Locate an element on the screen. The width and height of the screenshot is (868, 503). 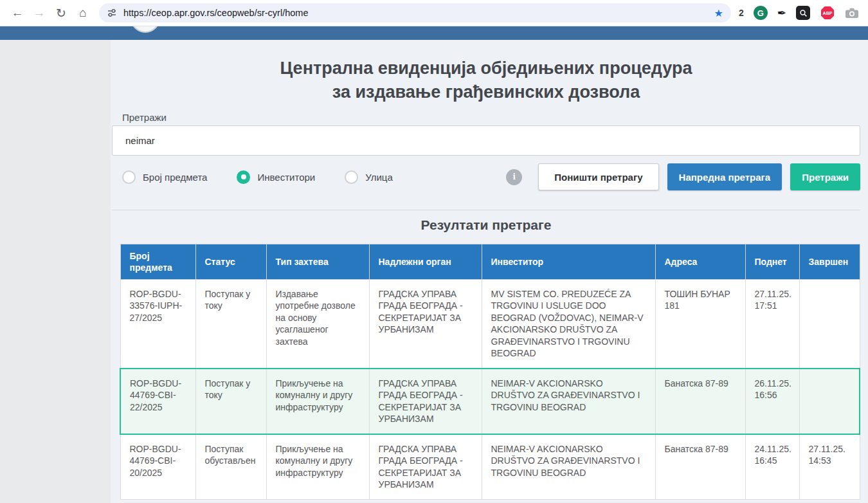
column-header-completed: Завршен is located at coordinates (829, 262).